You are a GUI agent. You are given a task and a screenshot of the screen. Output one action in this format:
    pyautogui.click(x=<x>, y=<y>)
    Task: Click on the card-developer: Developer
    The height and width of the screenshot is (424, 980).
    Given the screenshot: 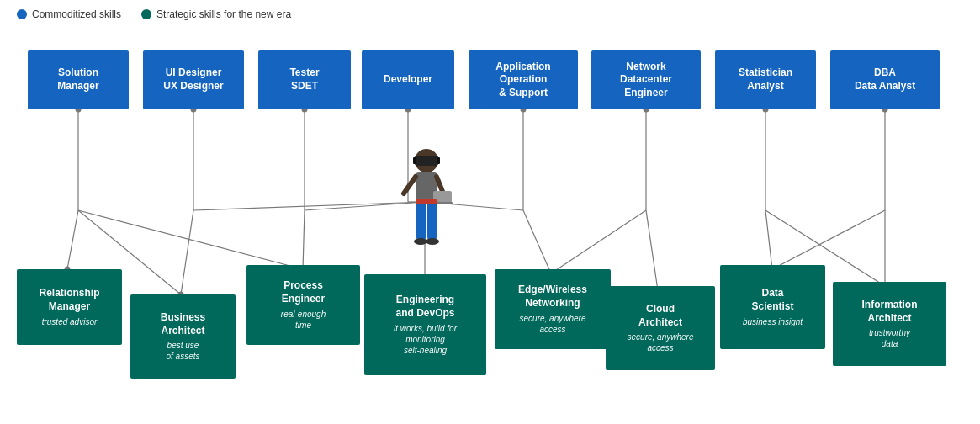 What is the action you would take?
    pyautogui.click(x=408, y=80)
    